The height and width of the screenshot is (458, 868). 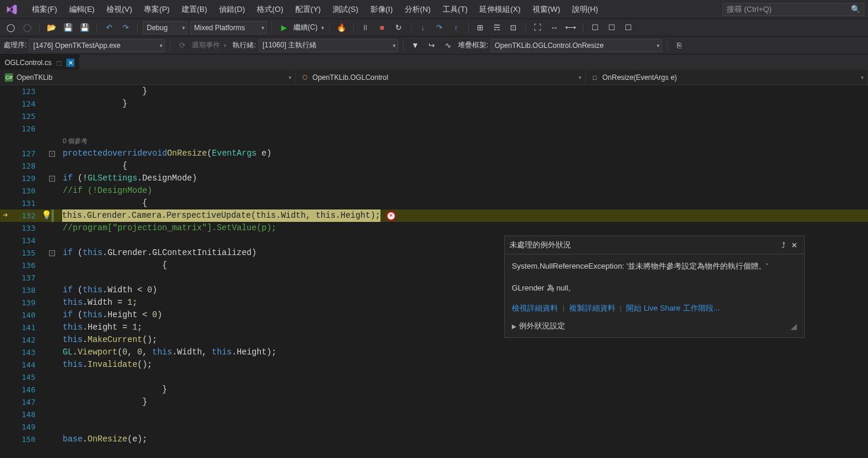 I want to click on toolbar-main: ◯ ◯ 📂 💾 💾 ↶ ↷ Debug Mixed Platforms ▶ 繼續…, so click(x=434, y=28).